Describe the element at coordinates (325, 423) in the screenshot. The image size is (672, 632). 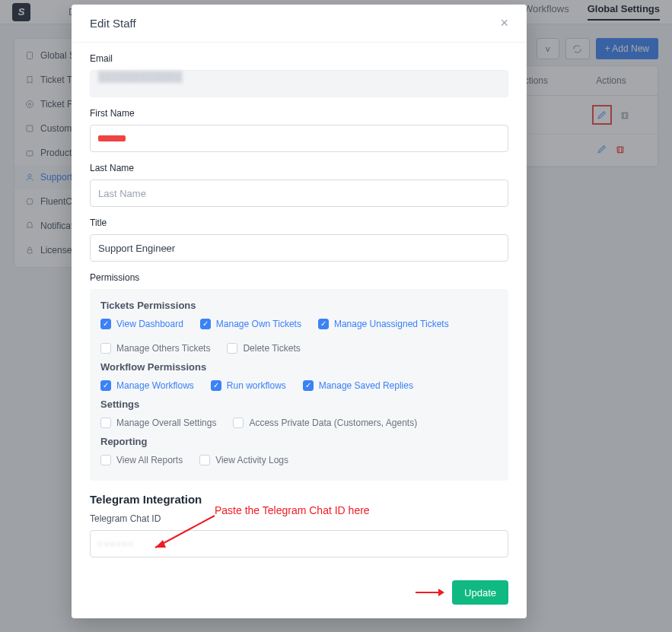
I see `permission-checkbox: Access Private Data (Customers, Agents)` at that location.